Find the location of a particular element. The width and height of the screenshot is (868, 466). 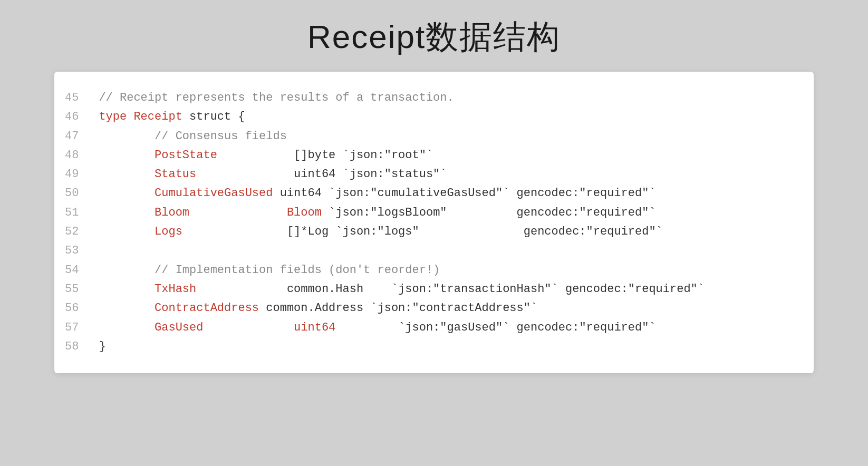

code-segment: PostState is located at coordinates (186, 155).